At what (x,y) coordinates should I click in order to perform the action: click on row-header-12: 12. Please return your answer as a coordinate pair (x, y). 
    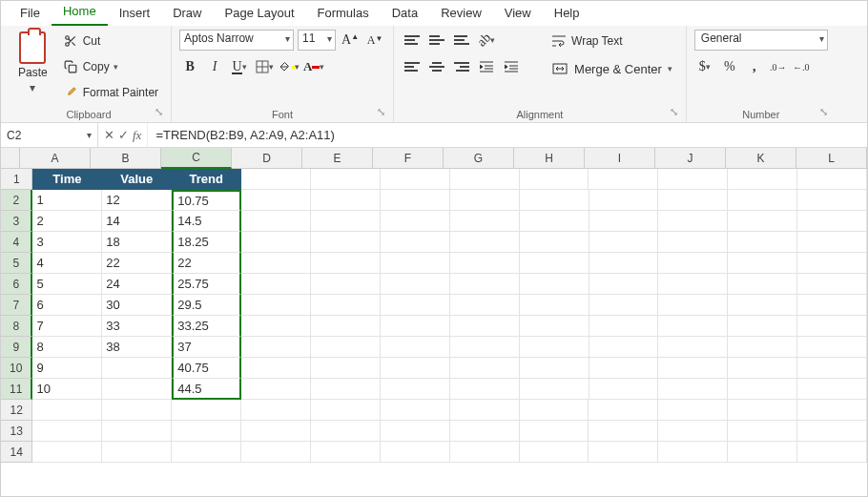
    Looking at the image, I should click on (17, 410).